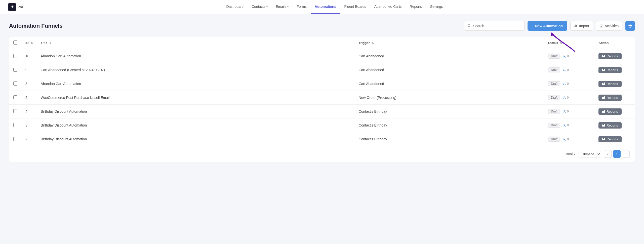  What do you see at coordinates (571, 154) in the screenshot?
I see `pagination-total: Total 7` at bounding box center [571, 154].